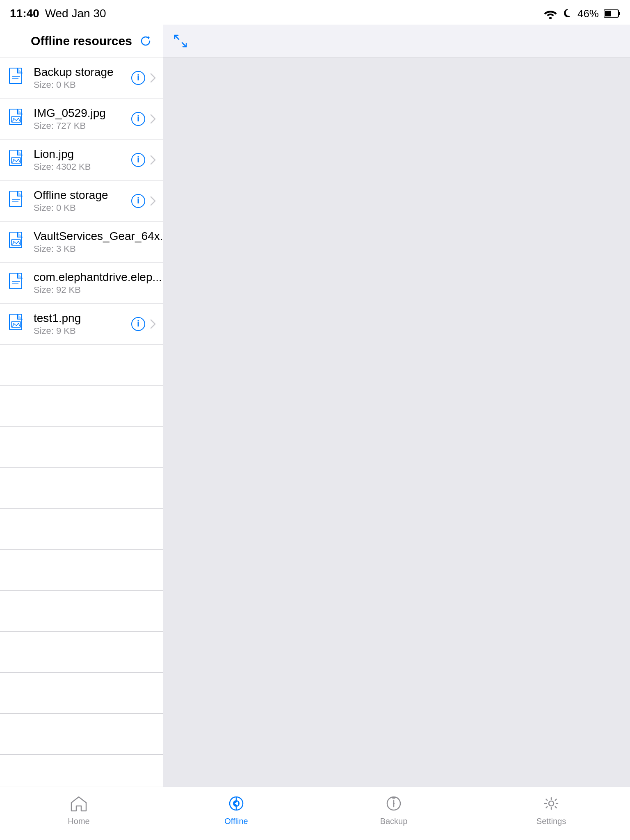  Describe the element at coordinates (394, 803) in the screenshot. I see `backup-icon` at that location.